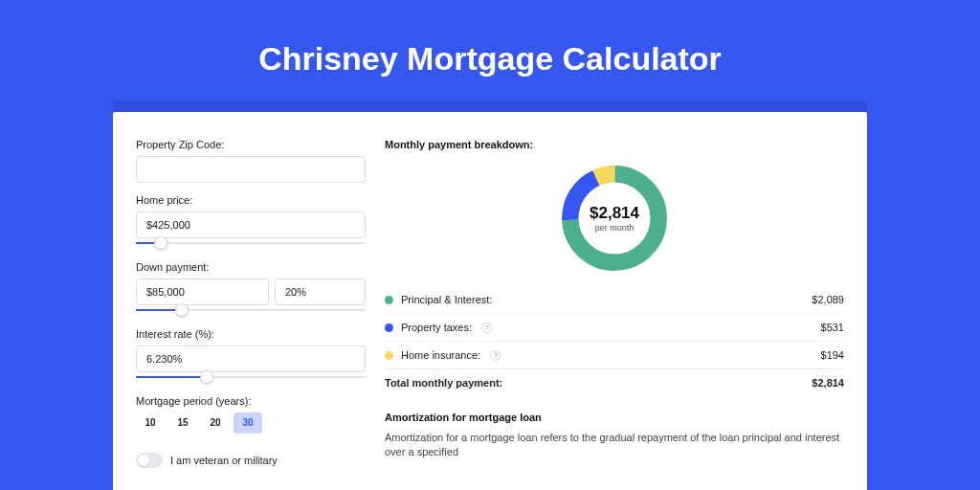 This screenshot has width=980, height=490. What do you see at coordinates (828, 300) in the screenshot?
I see `legend-value: $2,089` at bounding box center [828, 300].